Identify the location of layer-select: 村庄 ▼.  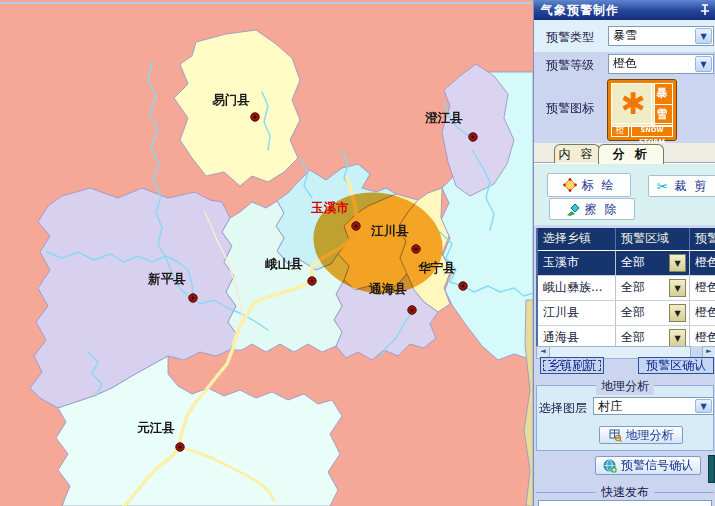
(654, 406).